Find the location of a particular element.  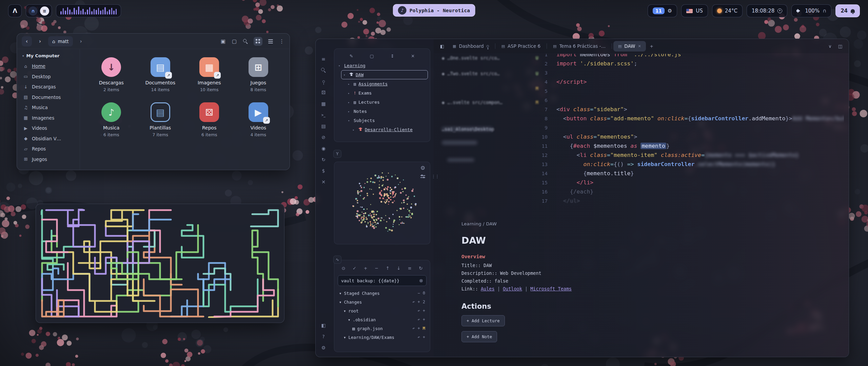

tab-tema-6-pr-cticas-: ▤Tema 6 Prácticas -… is located at coordinates (579, 46).